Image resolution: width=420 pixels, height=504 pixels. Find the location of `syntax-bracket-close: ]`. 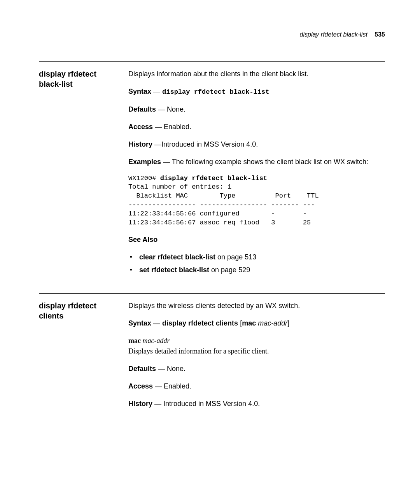

syntax-bracket-close: ] is located at coordinates (289, 323).